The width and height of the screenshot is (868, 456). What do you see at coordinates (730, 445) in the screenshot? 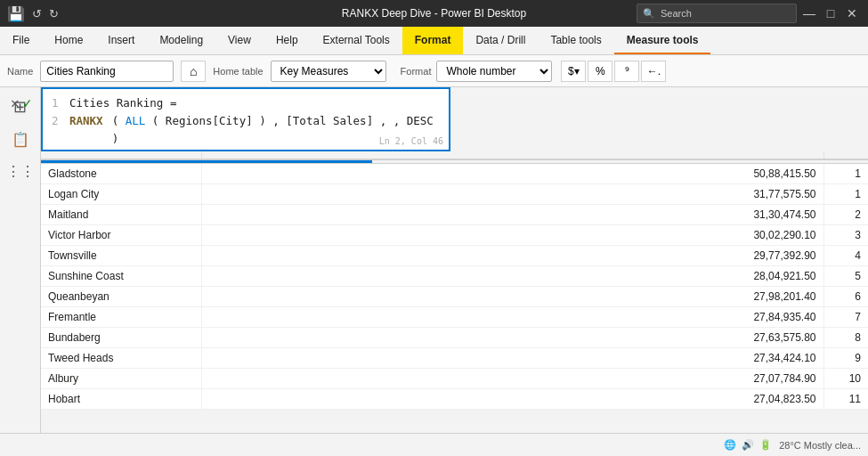
I see `network-icon: 🌐` at bounding box center [730, 445].